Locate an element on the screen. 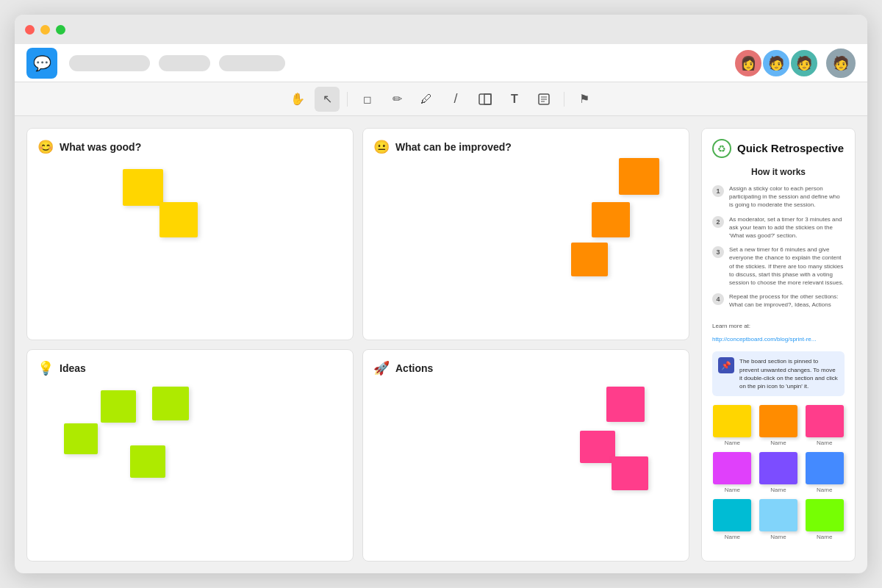  color-yellow-name: Name is located at coordinates (732, 442).